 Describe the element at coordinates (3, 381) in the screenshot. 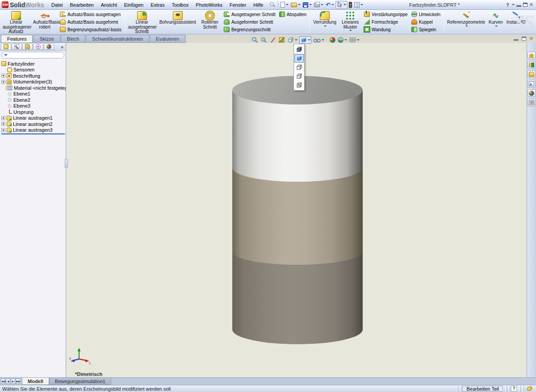

I see `nav-first-button: ◀◀` at that location.